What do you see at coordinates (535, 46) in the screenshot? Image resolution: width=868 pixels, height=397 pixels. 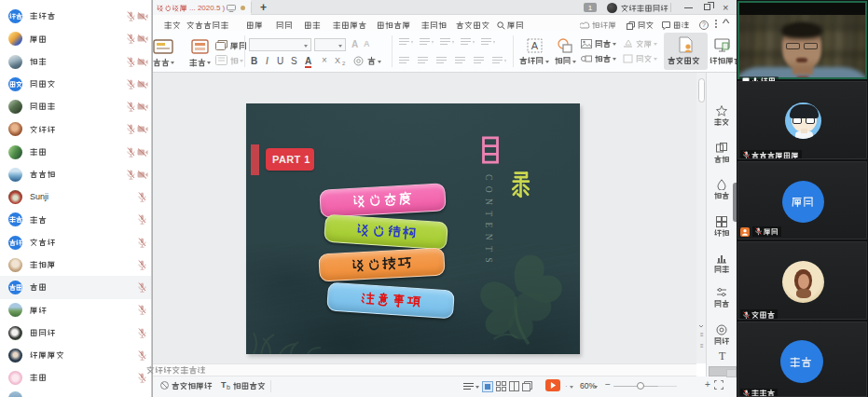 I see `svg-text: A` at bounding box center [535, 46].